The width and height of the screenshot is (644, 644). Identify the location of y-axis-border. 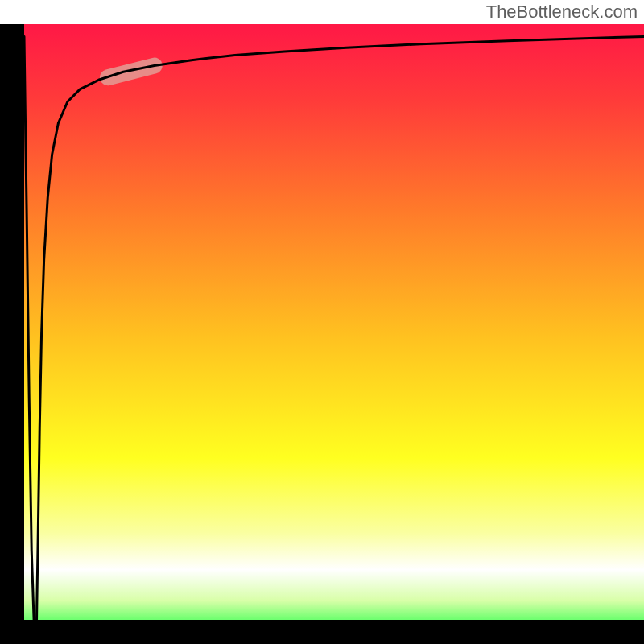
(12, 334).